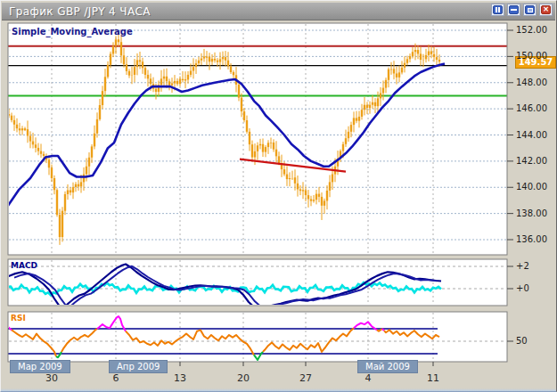 The height and width of the screenshot is (392, 557). Describe the element at coordinates (388, 367) in the screenshot. I see `time-axis-month-badge: Май 2009` at that location.